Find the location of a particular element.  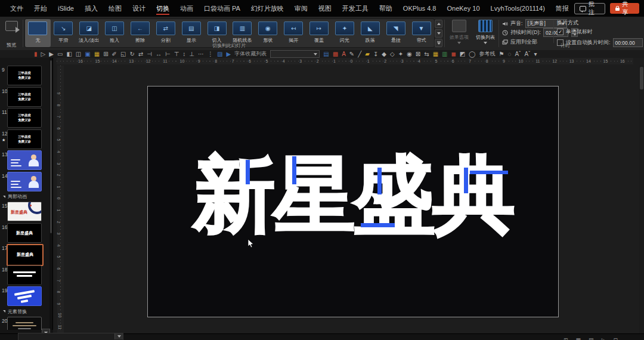

align-top-icon: ⊤ is located at coordinates (177, 54).